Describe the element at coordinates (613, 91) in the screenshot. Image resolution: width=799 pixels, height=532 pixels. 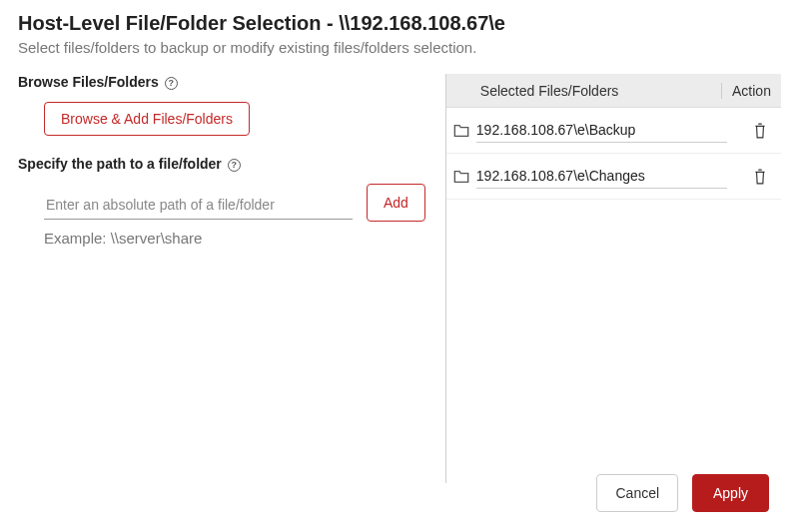
I see `table-header: Selected Files/Folders Action` at that location.